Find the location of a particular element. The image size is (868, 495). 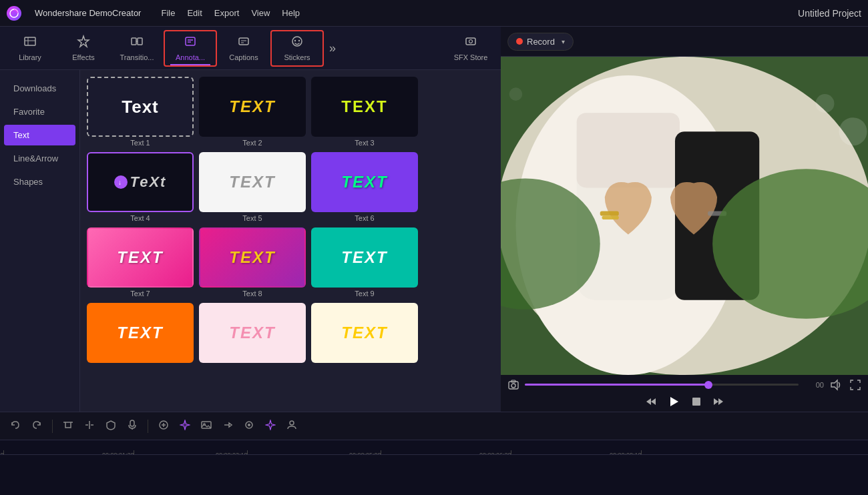

tab-transitions-label: Transitio... is located at coordinates (138, 57).